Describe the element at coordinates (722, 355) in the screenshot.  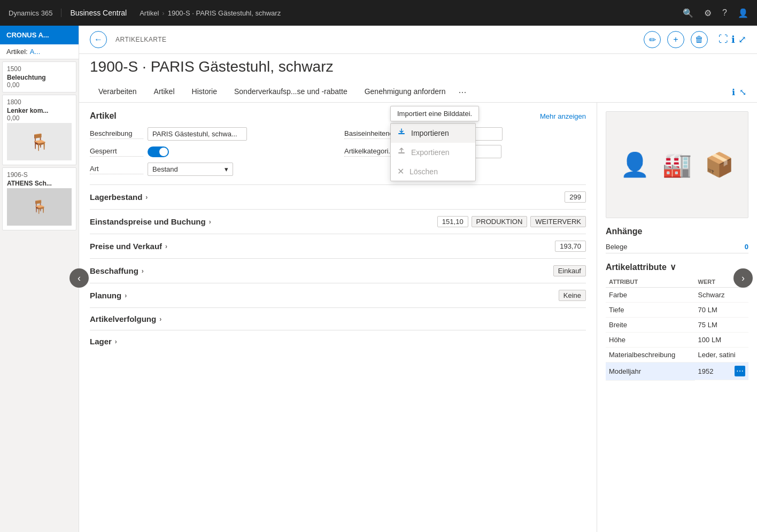
I see `attr-value: Leder, satini` at that location.